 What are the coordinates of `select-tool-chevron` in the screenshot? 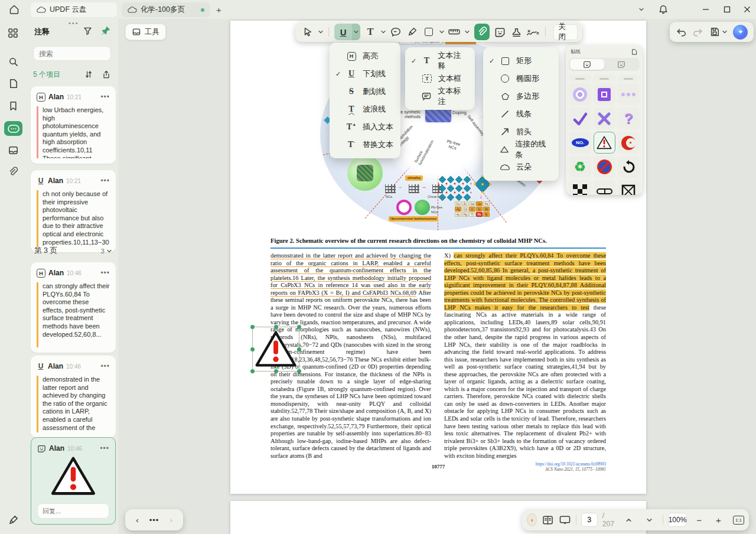 It's located at (320, 32).